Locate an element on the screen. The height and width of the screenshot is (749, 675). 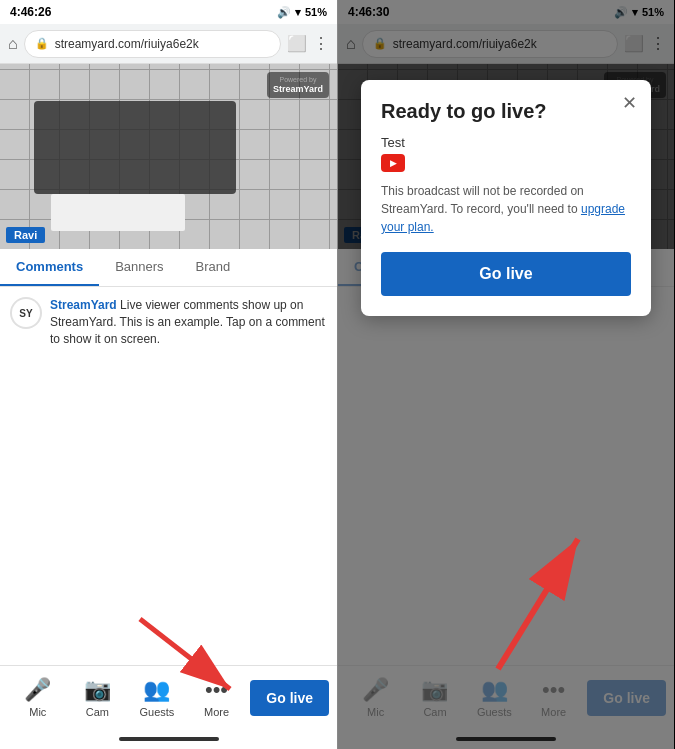
youtube-icon is located at coordinates (393, 163).